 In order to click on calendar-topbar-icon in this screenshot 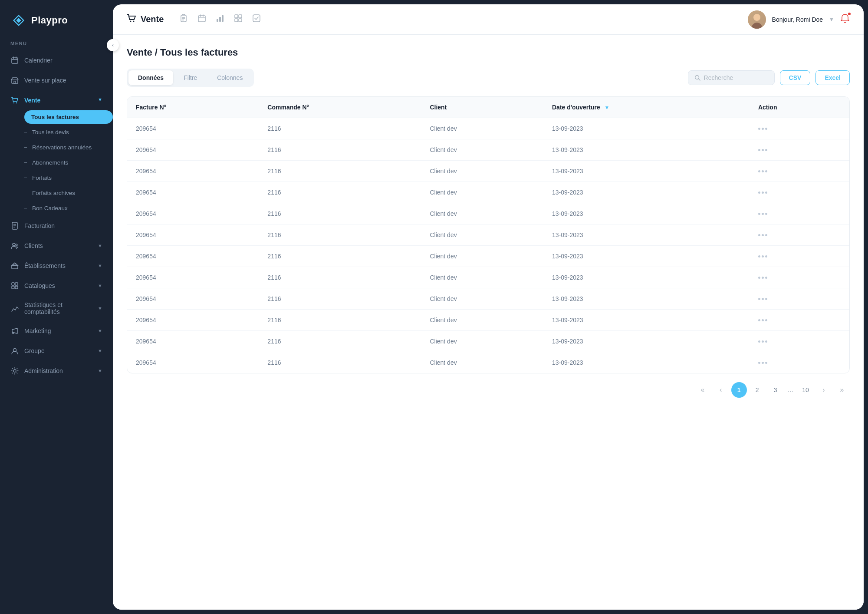, I will do `click(202, 19)`.